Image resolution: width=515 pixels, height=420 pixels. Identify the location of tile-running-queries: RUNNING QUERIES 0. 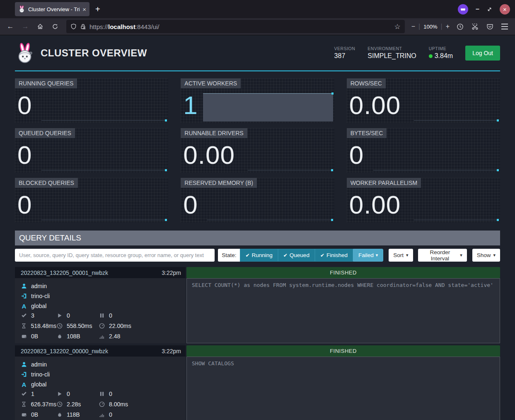
(92, 101).